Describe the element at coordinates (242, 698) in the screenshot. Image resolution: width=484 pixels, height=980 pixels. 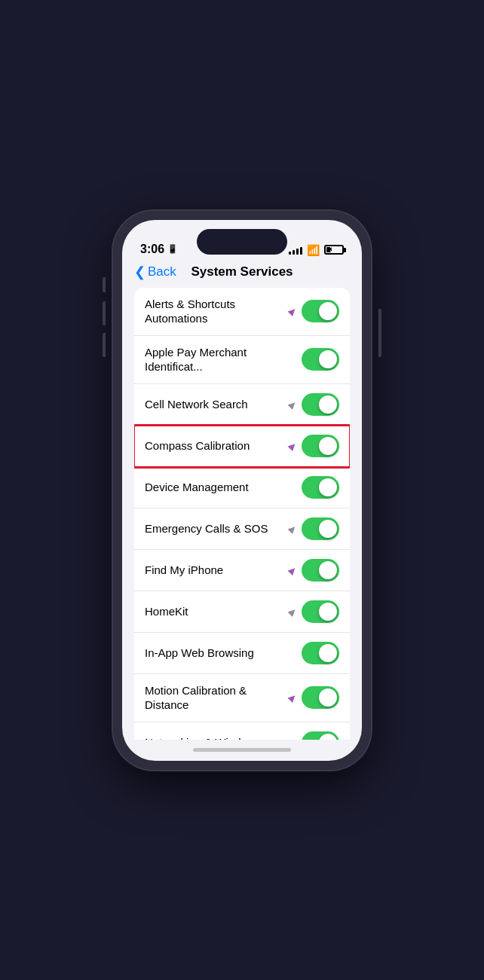
I see `settings-item-motion-calibration: Motion Calibration & Distance▶` at that location.